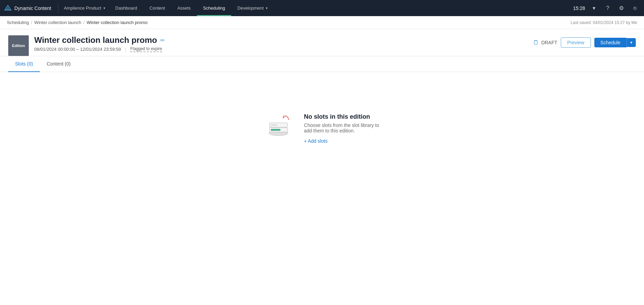 Image resolution: width=644 pixels, height=305 pixels. I want to click on edition-header-left: Edition Winter collection launch promo ✏…, so click(86, 46).